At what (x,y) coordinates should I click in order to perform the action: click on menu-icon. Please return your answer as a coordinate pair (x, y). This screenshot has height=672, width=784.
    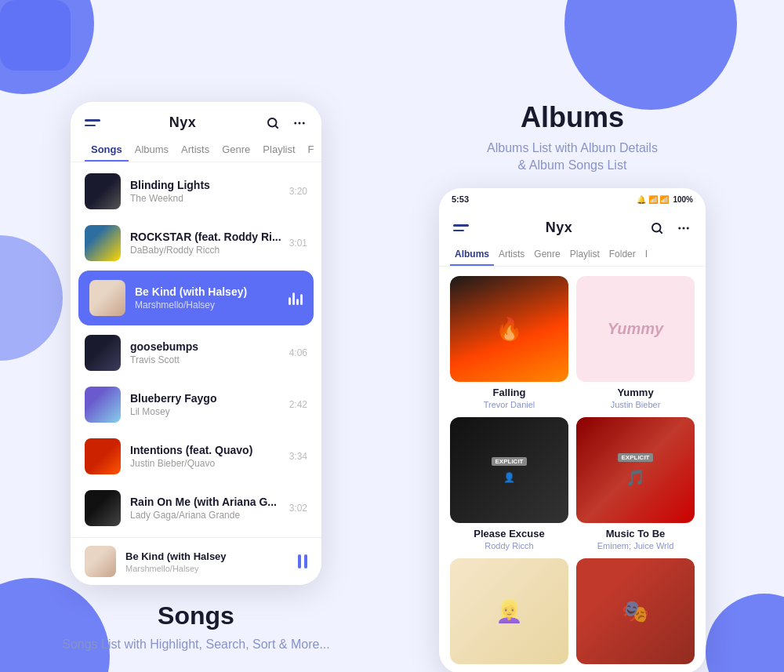
    Looking at the image, I should click on (93, 122).